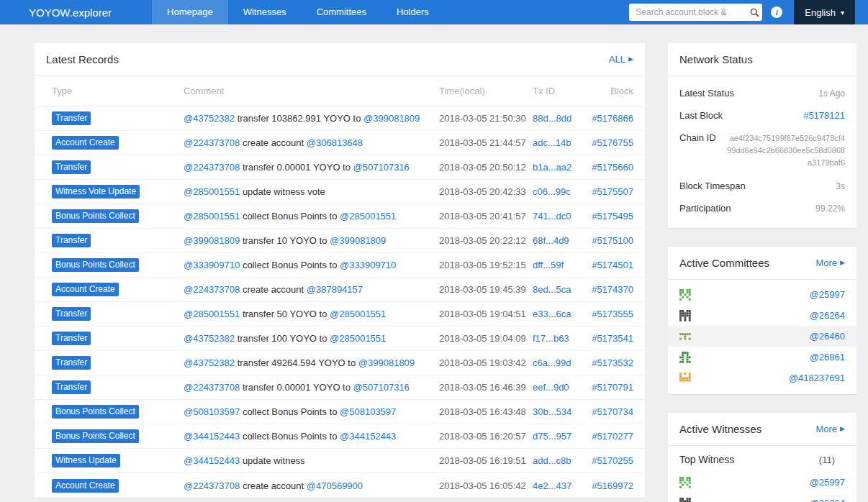 The width and height of the screenshot is (868, 502). I want to click on nav-item-witnesses: Witnesses, so click(265, 12).